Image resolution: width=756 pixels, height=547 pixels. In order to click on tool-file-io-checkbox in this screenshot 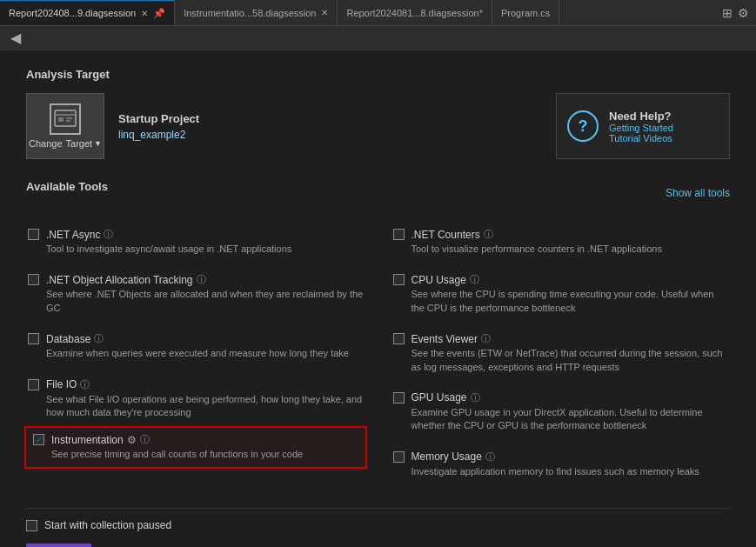, I will do `click(33, 384)`.